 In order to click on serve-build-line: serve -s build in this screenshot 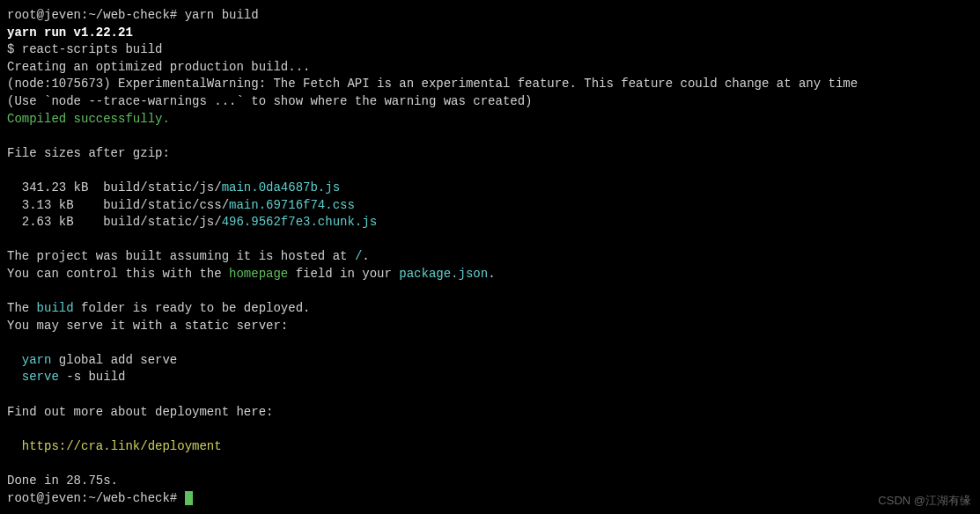, I will do `click(490, 378)`.